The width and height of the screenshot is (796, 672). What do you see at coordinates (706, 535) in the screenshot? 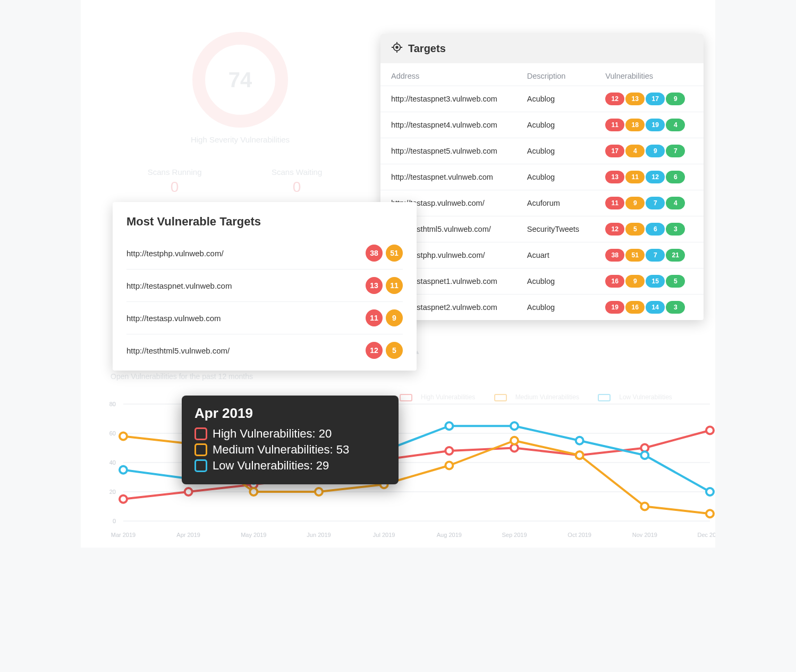
I see `svg-text: Dec 2019` at bounding box center [706, 535].